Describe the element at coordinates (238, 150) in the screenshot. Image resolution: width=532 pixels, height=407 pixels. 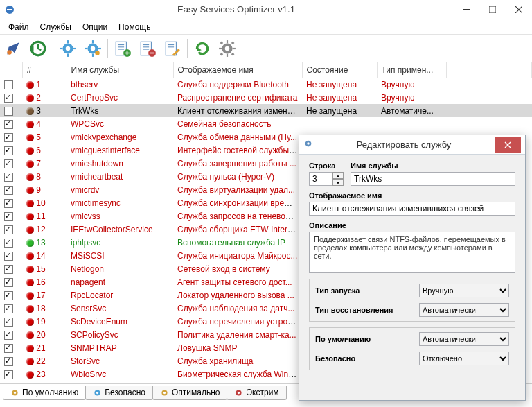
I see `service-display-name: Интерфейс гостевой службы ...` at that location.